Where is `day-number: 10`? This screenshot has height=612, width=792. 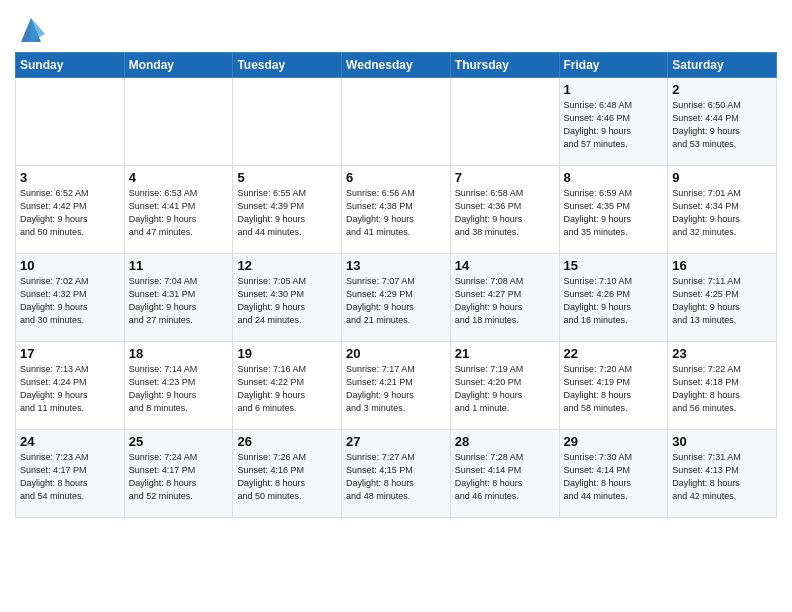
day-number: 10 is located at coordinates (70, 266).